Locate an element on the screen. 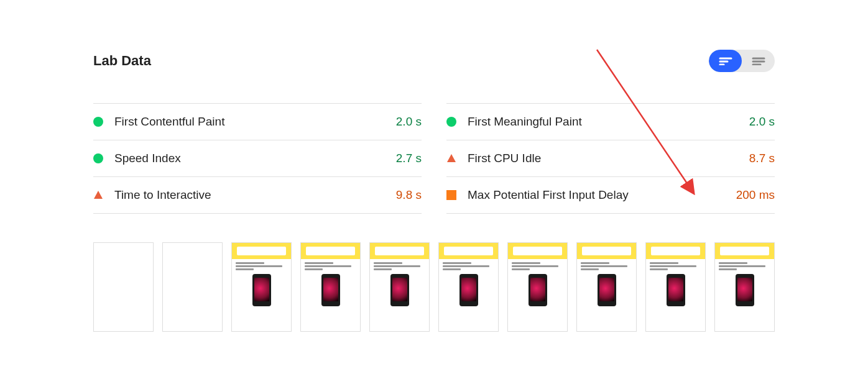 This screenshot has width=868, height=374. metric-row: First CPU Idle 8.7 s is located at coordinates (611, 158).